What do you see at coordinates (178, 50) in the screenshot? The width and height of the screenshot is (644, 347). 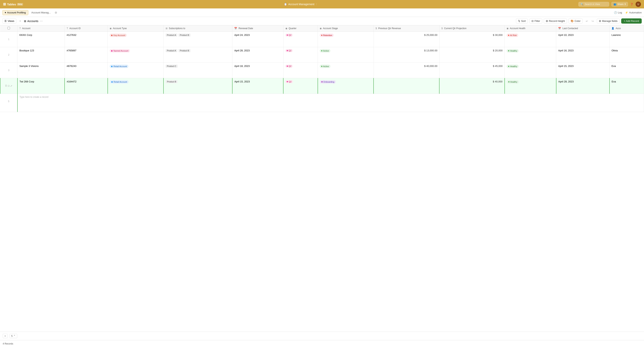 I see `subscriptions-list: Product AProduct B` at bounding box center [178, 50].